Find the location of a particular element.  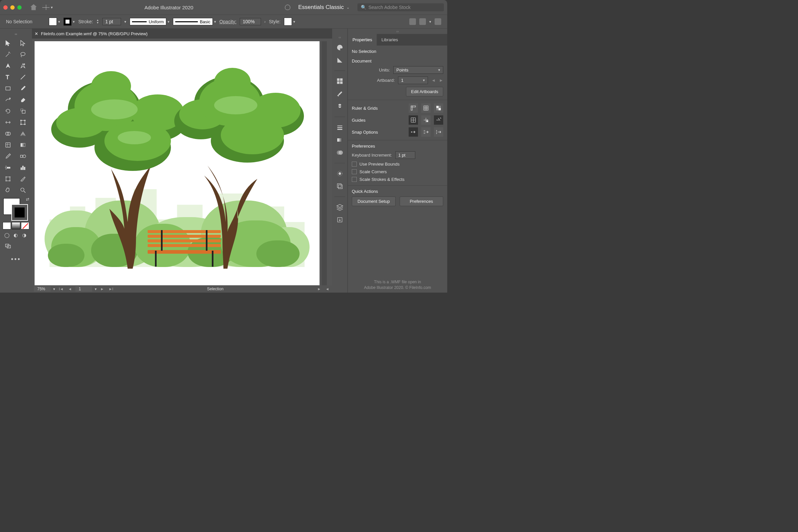

swatches-panel-icon is located at coordinates (340, 81).